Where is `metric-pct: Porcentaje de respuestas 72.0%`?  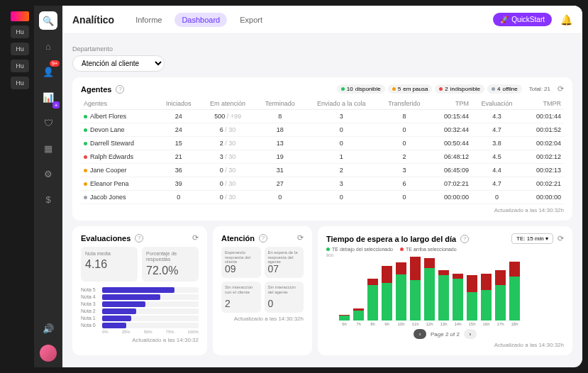
metric-pct: Porcentaje de respuestas 72.0% is located at coordinates (170, 264).